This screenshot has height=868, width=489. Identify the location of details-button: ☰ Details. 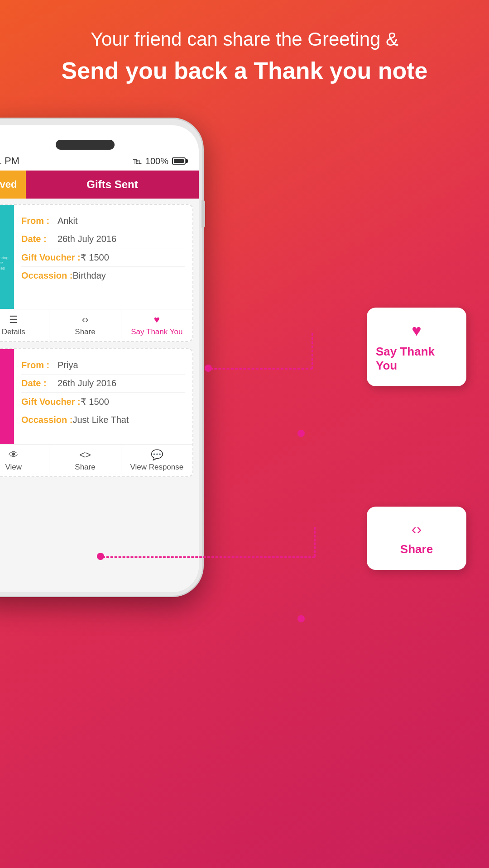
(24, 325).